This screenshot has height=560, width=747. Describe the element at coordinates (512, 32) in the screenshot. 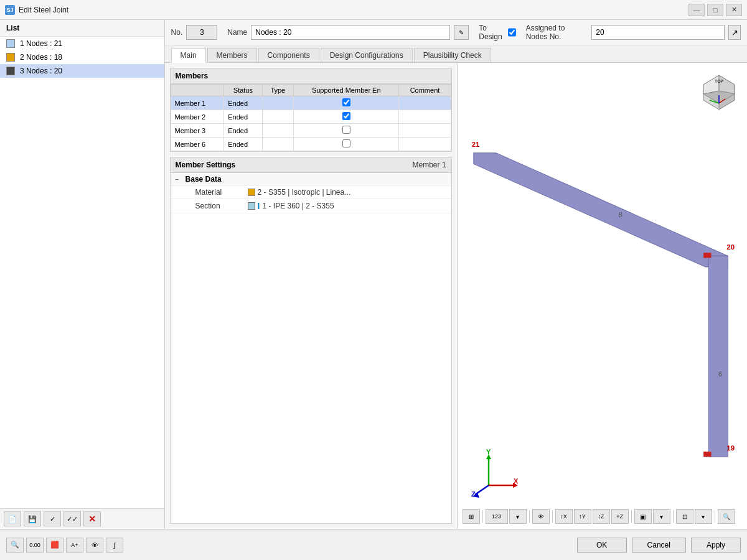

I see `to-design-checkbox` at that location.